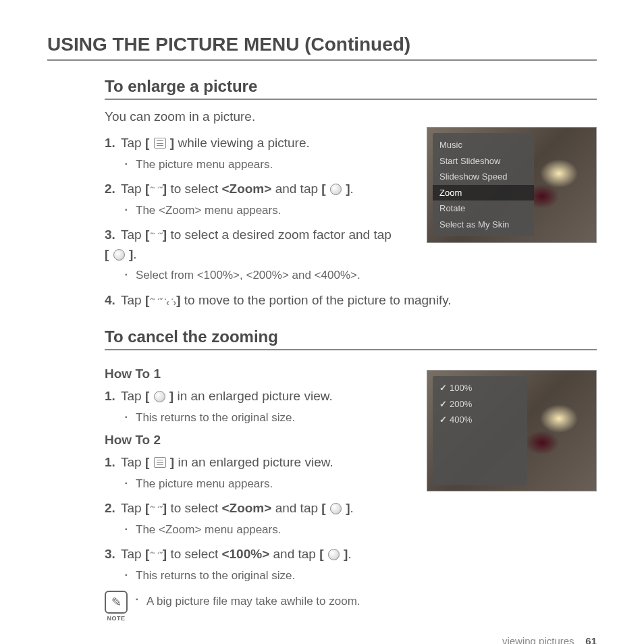  Describe the element at coordinates (351, 117) in the screenshot. I see `section1-intro: You can zoom in a picture.` at that location.